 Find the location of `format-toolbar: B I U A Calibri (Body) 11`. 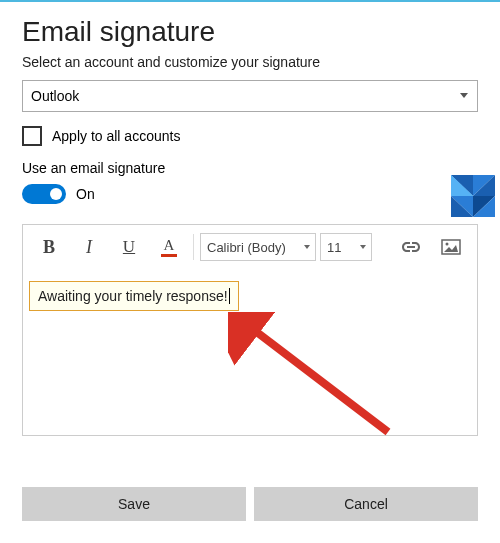

format-toolbar: B I U A Calibri (Body) 11 is located at coordinates (250, 247).